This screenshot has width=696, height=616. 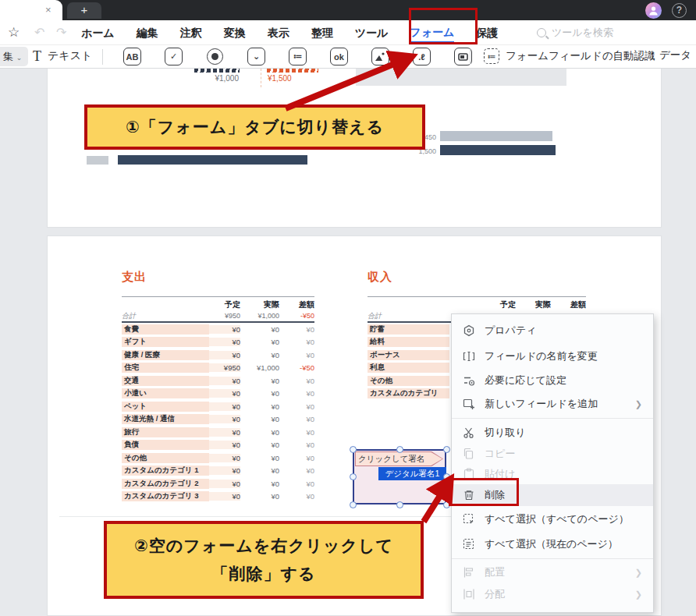 What do you see at coordinates (256, 56) in the screenshot?
I see `dropdown-field-icon: ⌄` at bounding box center [256, 56].